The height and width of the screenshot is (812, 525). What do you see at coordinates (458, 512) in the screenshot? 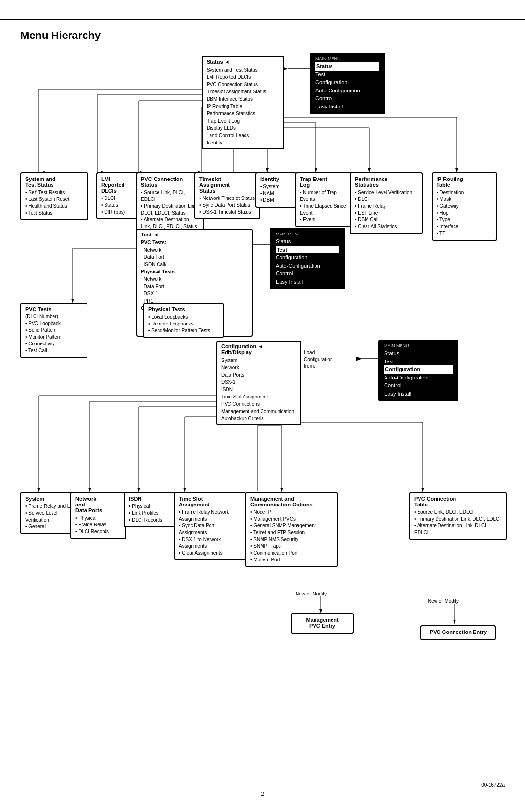
I see `pvc-connection-table-item1: Source Link, DLCI, EDLCI` at bounding box center [458, 512].